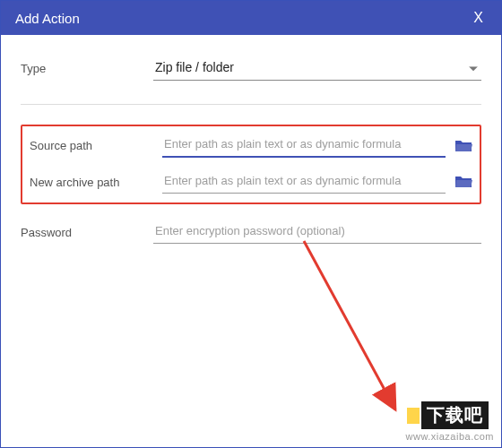 This screenshot has width=502, height=448. What do you see at coordinates (317, 68) in the screenshot?
I see `type-field: Zip file / folder` at bounding box center [317, 68].